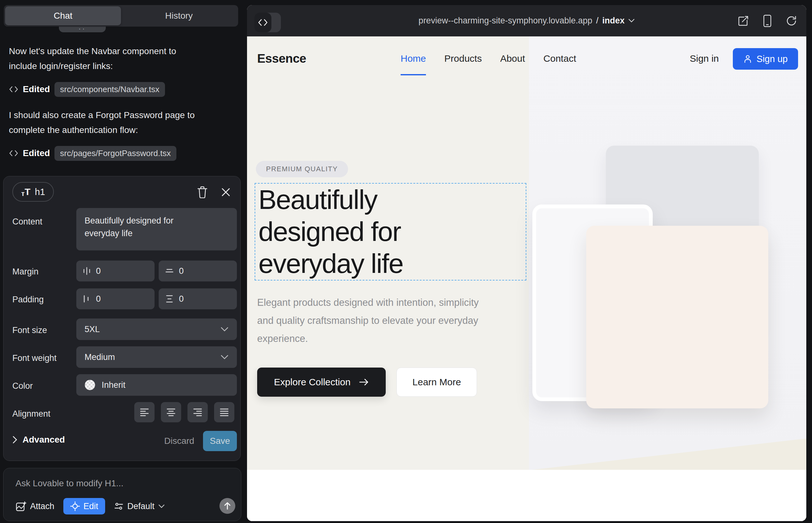 The image size is (812, 523). What do you see at coordinates (374, 321) in the screenshot?
I see `hero-description: Elegant products designed with intention…` at bounding box center [374, 321].